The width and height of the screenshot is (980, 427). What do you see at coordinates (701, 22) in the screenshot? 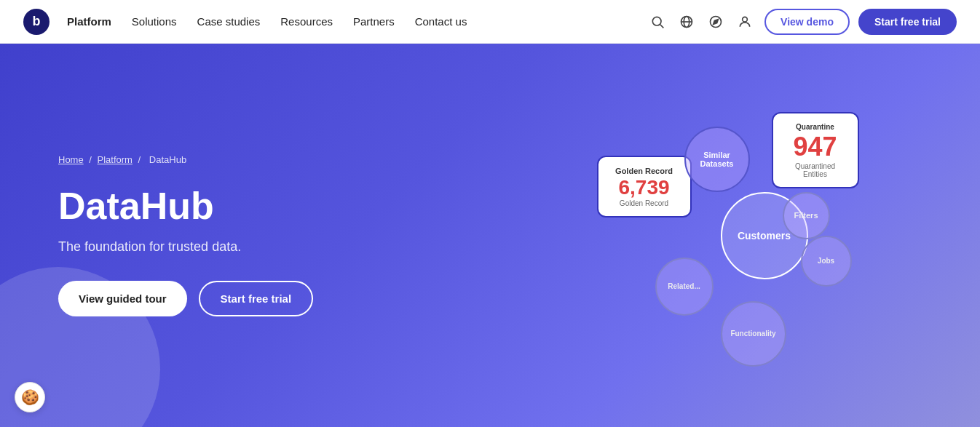
I see `header-icons` at bounding box center [701, 22].